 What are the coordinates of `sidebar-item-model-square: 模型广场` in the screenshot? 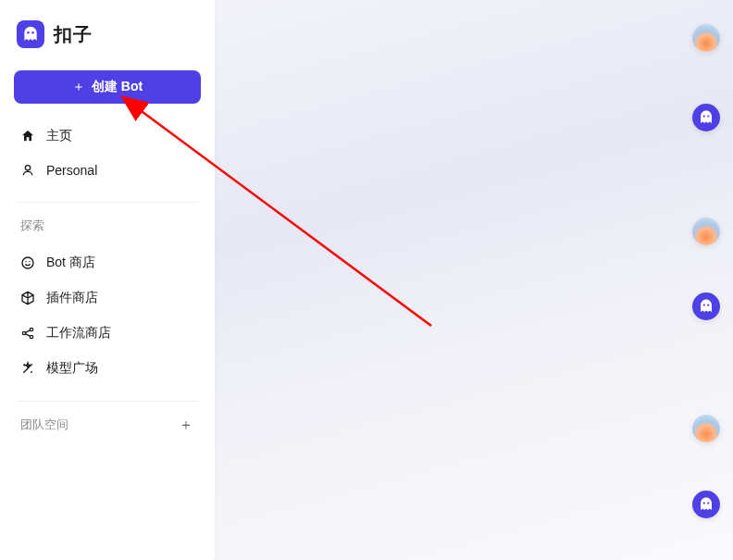 It's located at (107, 368).